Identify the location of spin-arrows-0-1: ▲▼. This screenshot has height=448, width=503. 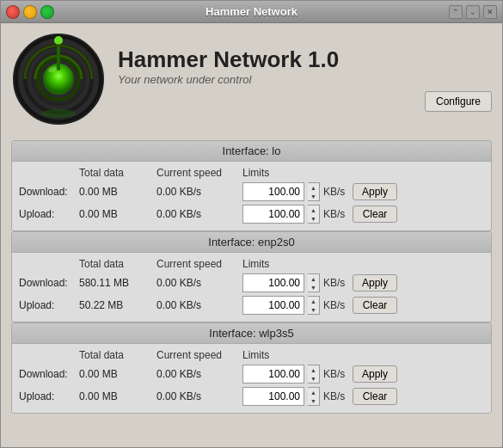
(314, 214).